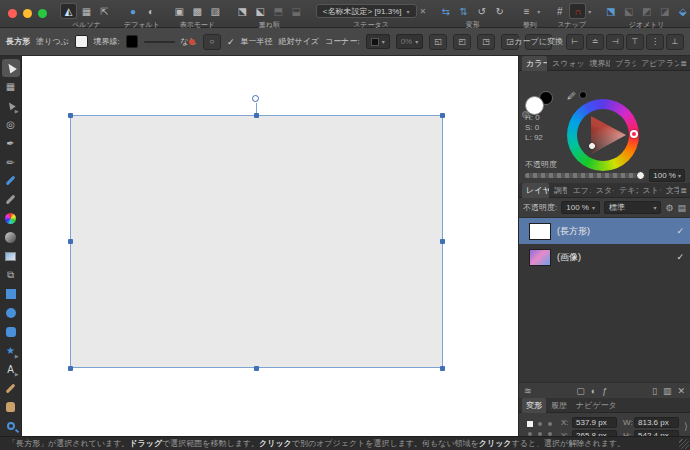 The width and height of the screenshot is (690, 450). What do you see at coordinates (594, 422) in the screenshot?
I see `x-field: 537.9 px` at bounding box center [594, 422].